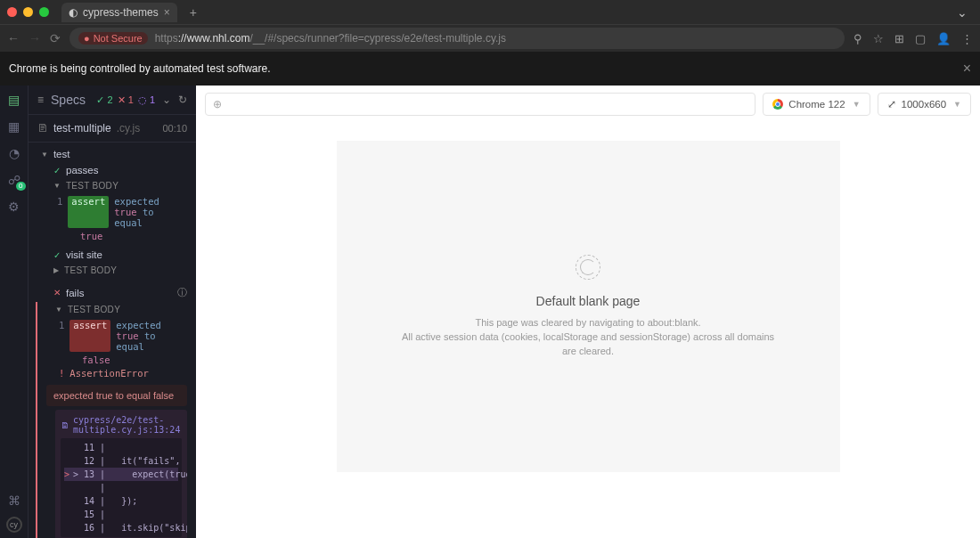 The image size is (980, 538). I want to click on cmd-value: false, so click(117, 360).